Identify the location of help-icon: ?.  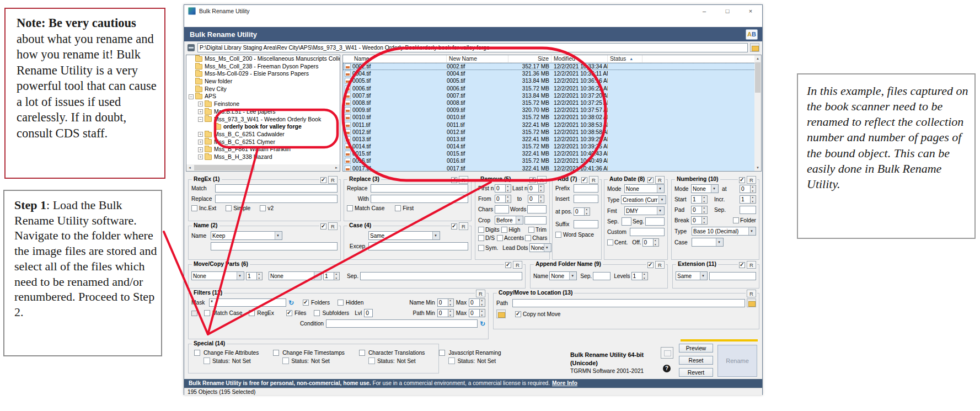
(667, 369).